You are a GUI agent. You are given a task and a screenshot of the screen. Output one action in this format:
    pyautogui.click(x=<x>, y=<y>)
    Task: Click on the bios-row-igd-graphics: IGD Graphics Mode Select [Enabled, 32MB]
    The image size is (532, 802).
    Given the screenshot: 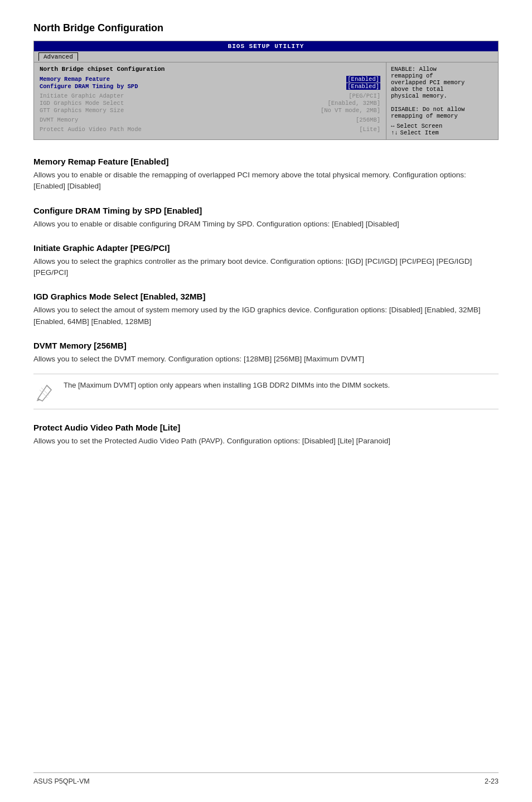 What is the action you would take?
    pyautogui.click(x=210, y=103)
    